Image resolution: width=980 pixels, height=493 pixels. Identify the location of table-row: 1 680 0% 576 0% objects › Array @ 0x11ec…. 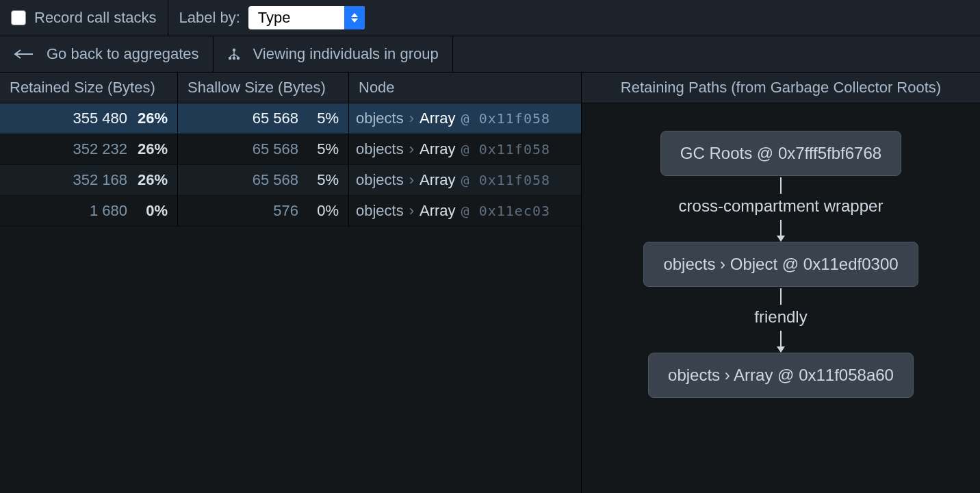
(290, 211).